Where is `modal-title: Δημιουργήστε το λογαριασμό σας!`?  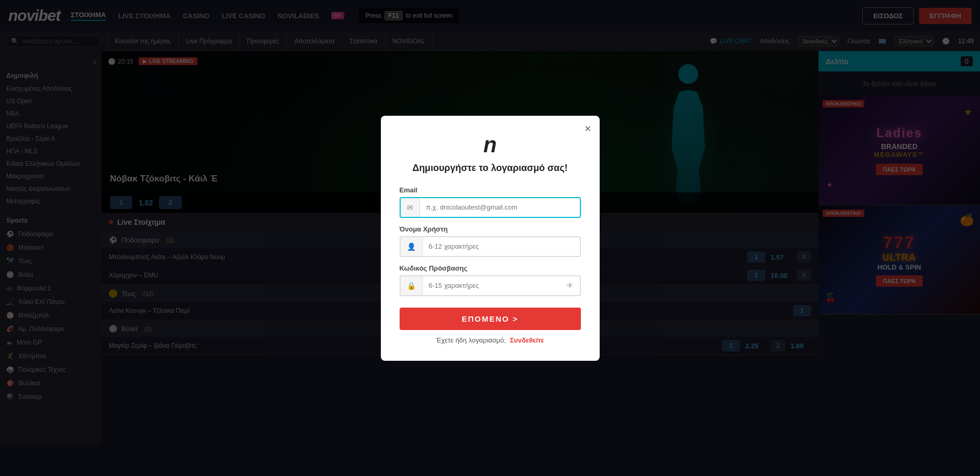
modal-title: Δημιουργήστε το λογαριασμό σας! is located at coordinates (490, 168).